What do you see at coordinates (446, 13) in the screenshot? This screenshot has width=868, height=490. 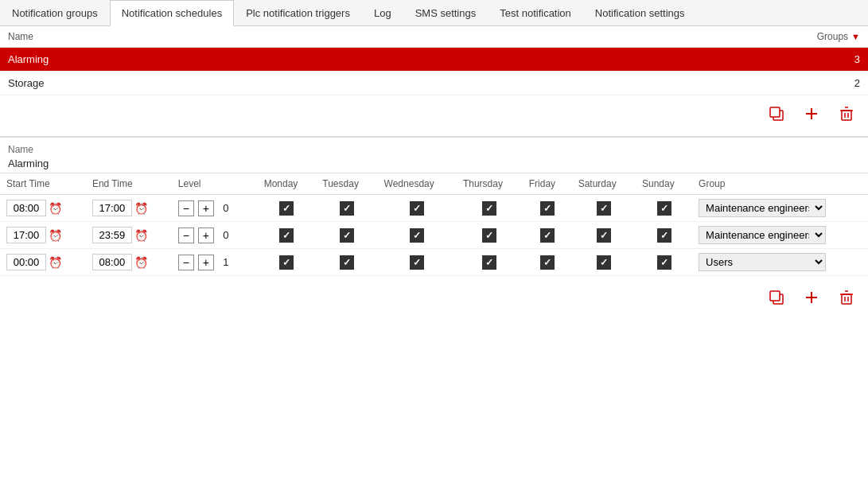 I see `tab-sms-settings: SMS settings` at bounding box center [446, 13].